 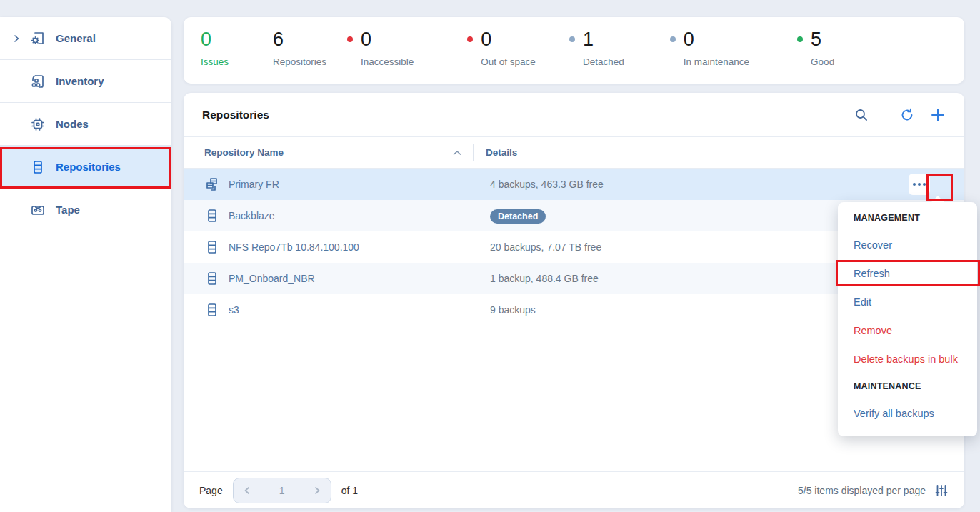 I want to click on next-page-button, so click(x=317, y=491).